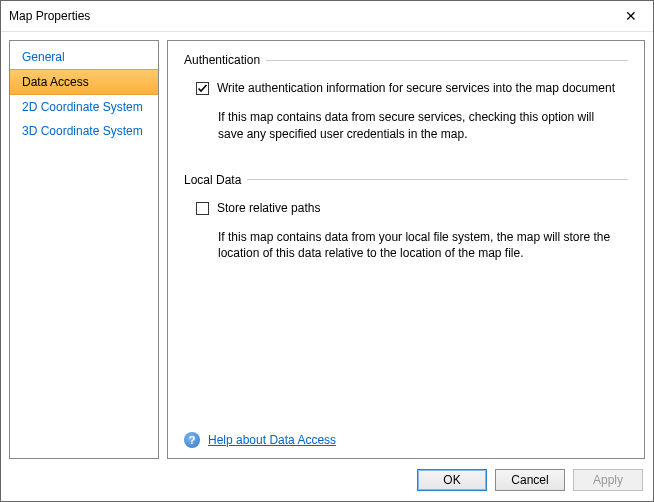  I want to click on auth-checkbox-row: Write authentication information for sec…, so click(412, 88).